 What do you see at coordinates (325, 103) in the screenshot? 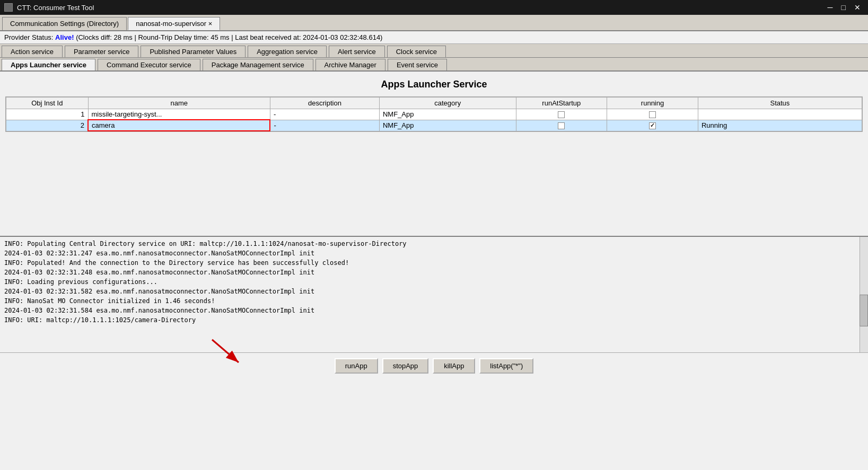
I see `col-description: description` at bounding box center [325, 103].